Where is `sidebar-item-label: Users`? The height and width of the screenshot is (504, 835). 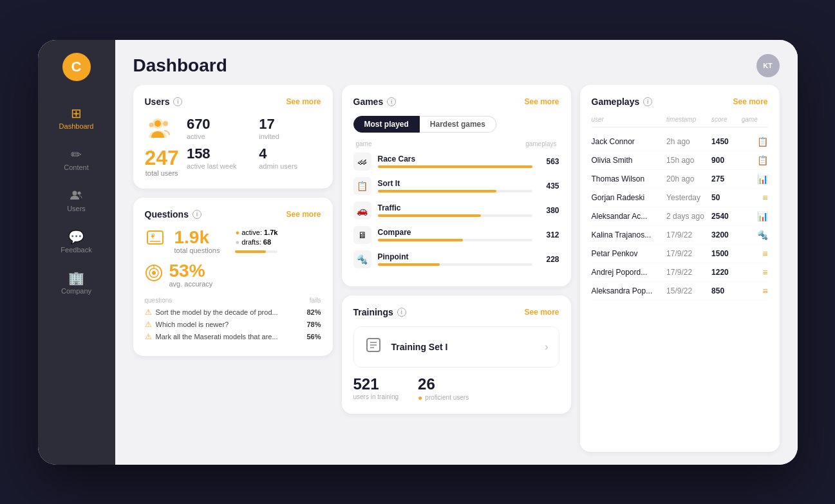 sidebar-item-label: Users is located at coordinates (76, 209).